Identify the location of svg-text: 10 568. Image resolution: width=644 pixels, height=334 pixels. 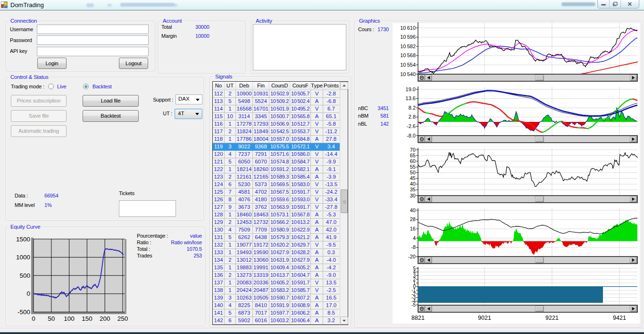
(408, 55).